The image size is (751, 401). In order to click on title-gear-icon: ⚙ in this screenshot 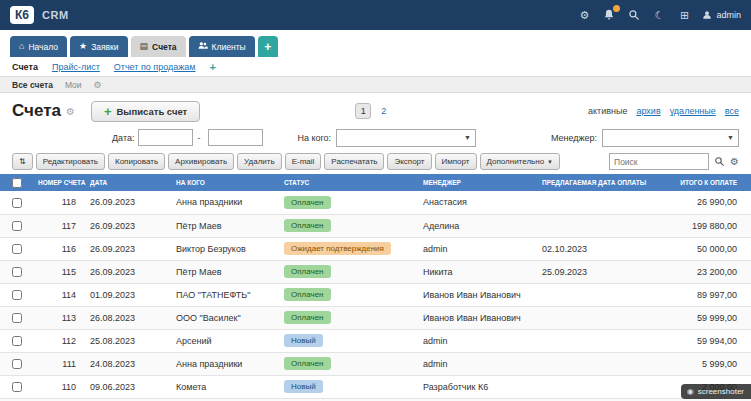, I will do `click(70, 112)`.